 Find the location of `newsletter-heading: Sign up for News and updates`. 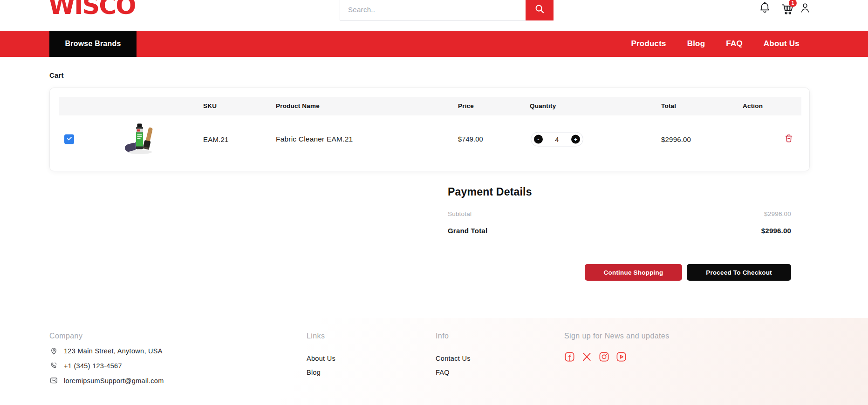

newsletter-heading: Sign up for News and updates is located at coordinates (617, 336).